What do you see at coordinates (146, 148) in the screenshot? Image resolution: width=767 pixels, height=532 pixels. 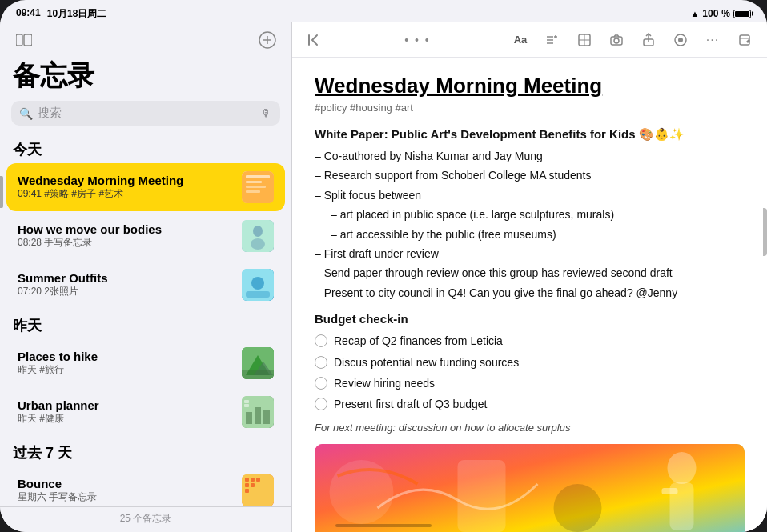 I see `section-today: 今天` at bounding box center [146, 148].